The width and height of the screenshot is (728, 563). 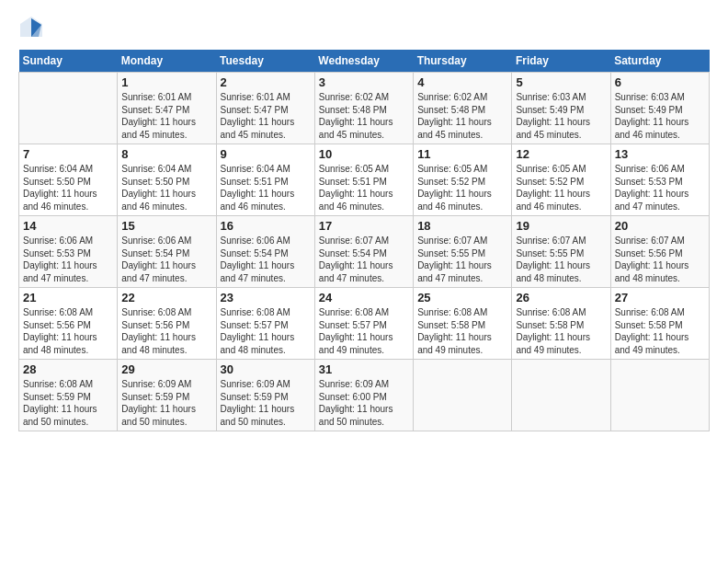 I want to click on day-number: 10, so click(x=364, y=155).